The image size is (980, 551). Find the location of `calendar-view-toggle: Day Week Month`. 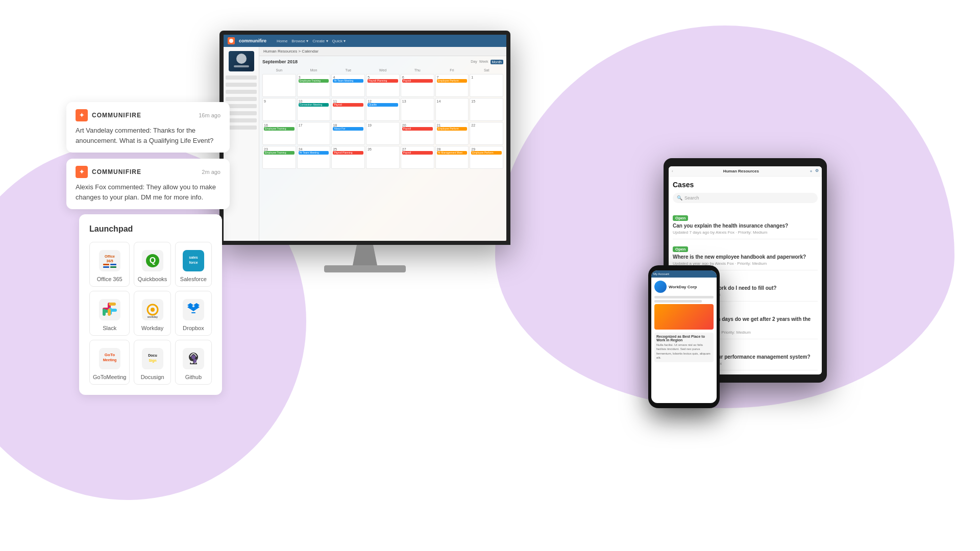

calendar-view-toggle: Day Week Month is located at coordinates (487, 62).